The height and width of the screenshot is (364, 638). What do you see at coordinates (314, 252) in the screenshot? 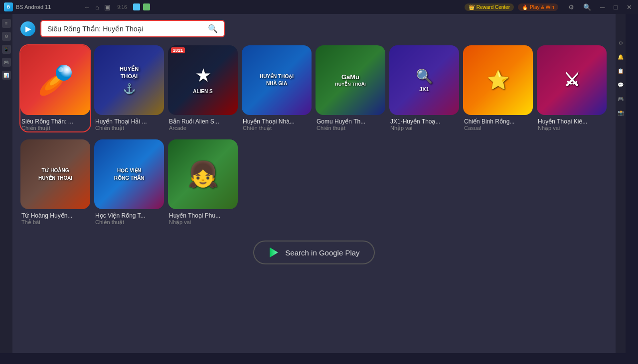
I see `search-google-play-button: Search in Google Play` at bounding box center [314, 252].